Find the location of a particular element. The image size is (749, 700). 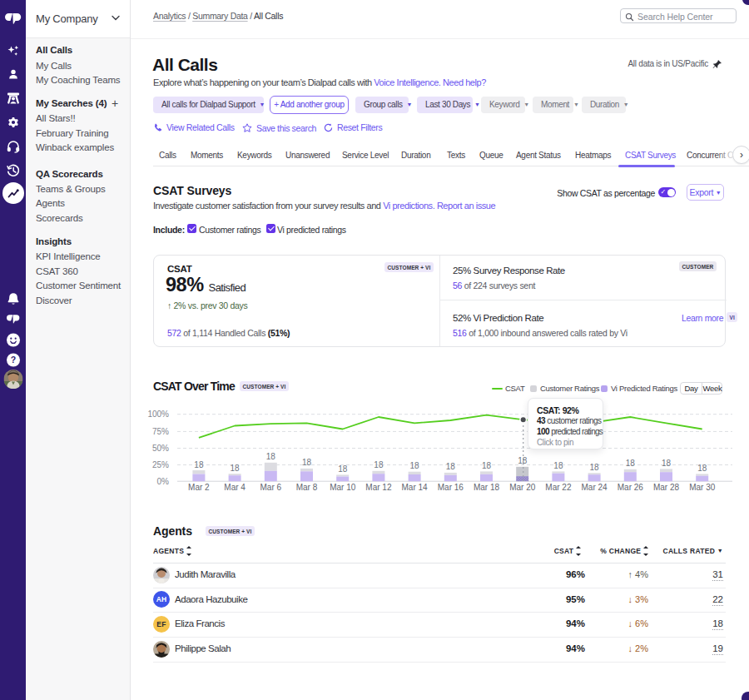

svg-text: Mar 20 is located at coordinates (523, 488).